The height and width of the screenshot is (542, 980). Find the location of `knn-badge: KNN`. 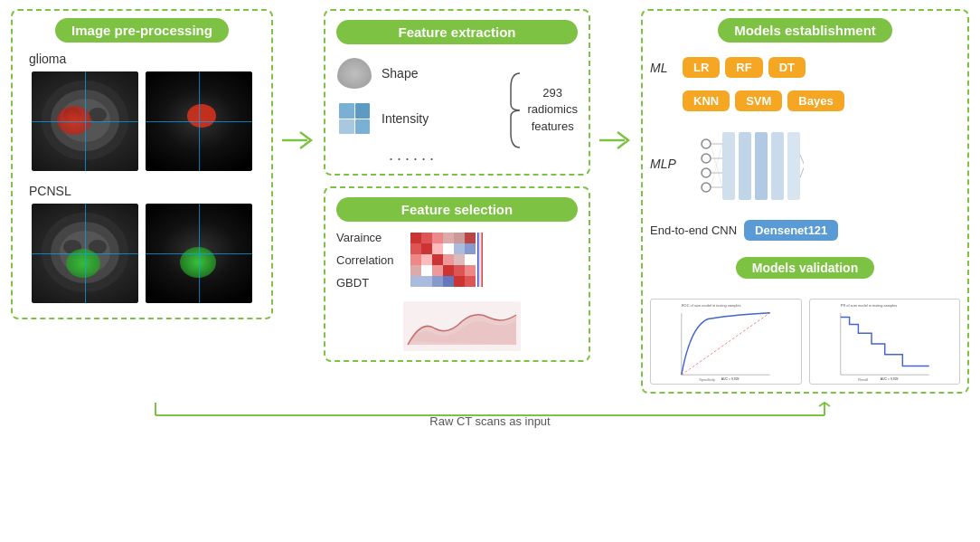

knn-badge: KNN is located at coordinates (706, 101).